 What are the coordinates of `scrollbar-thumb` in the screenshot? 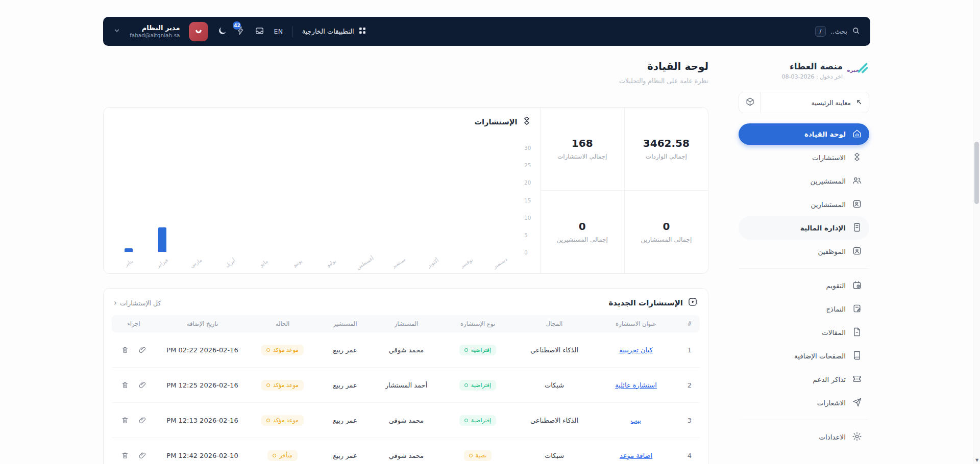 It's located at (977, 173).